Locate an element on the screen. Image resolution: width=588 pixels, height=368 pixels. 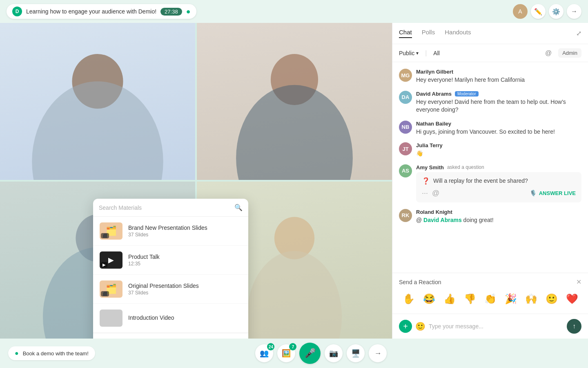
session-title: Learning how to engage your audience wit… is located at coordinates (91, 11).